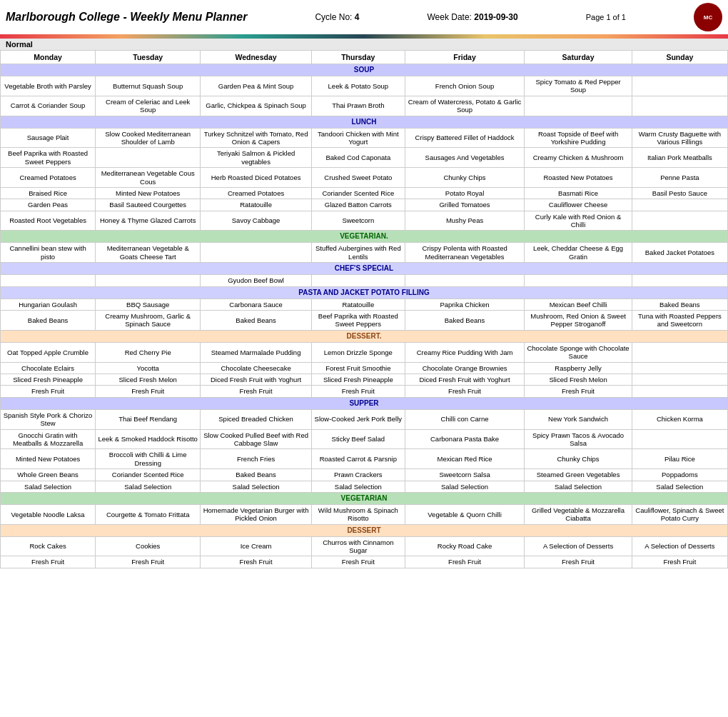 Image resolution: width=728 pixels, height=717 pixels. Describe the element at coordinates (364, 486) in the screenshot. I see `table-row: Salad SelectionSalad SelectionSalad Sele…` at that location.